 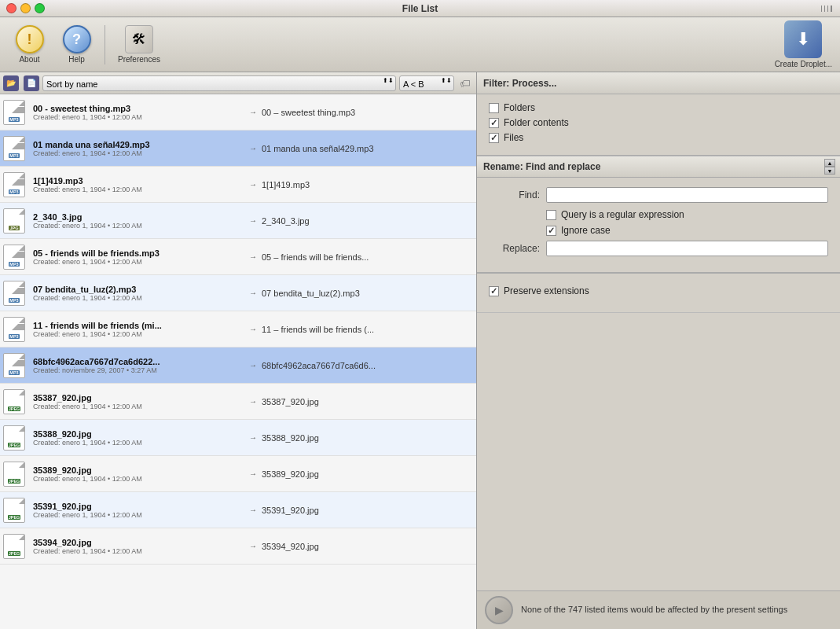 I want to click on rename-bar: Rename: Find and replace ▲ ▼, so click(x=658, y=167).